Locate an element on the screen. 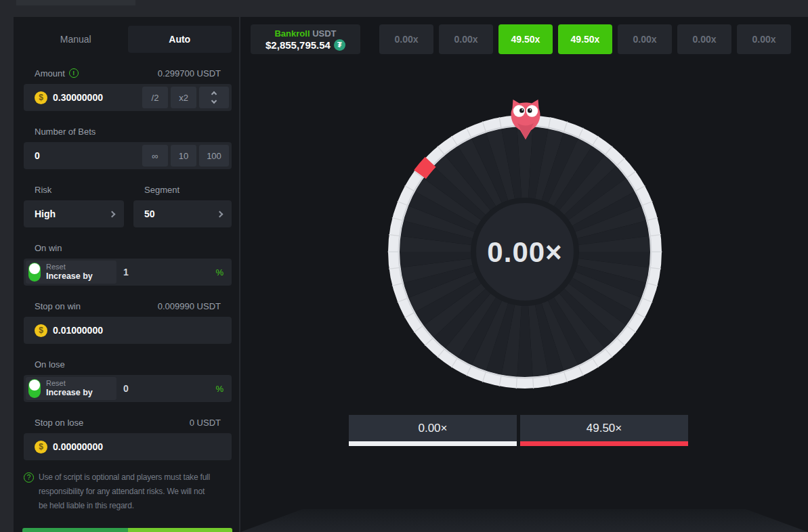 The width and height of the screenshot is (808, 532). question-icon: ? is located at coordinates (28, 478).